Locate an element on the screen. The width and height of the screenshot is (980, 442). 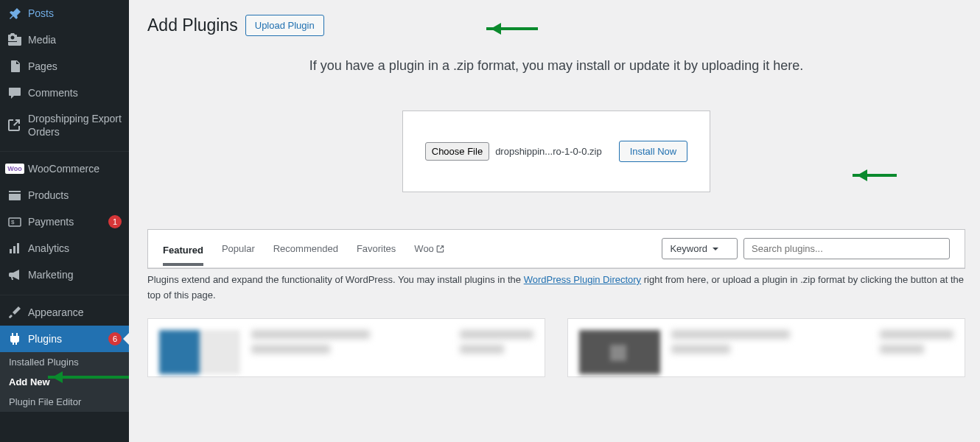
tab-favorites: Favorites is located at coordinates (376, 249).